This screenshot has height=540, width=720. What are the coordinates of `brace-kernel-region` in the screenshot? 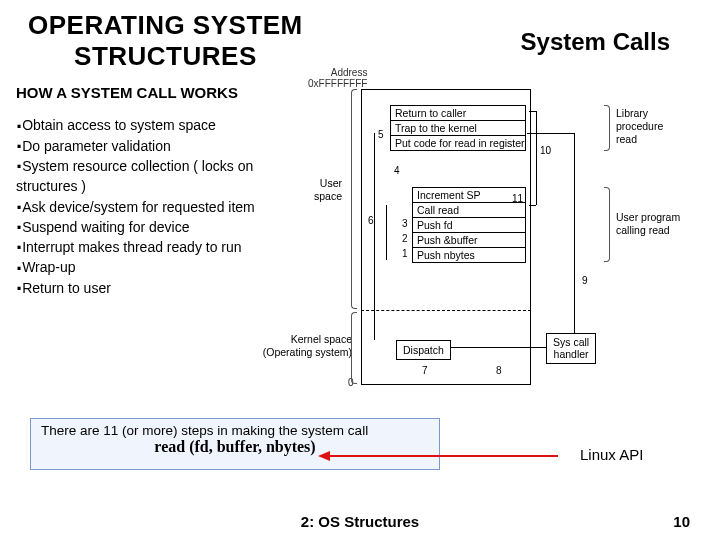 It's located at (354, 348).